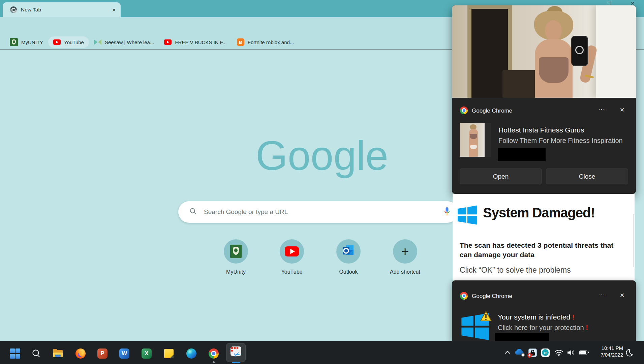  Describe the element at coordinates (634, 241) in the screenshot. I see `scrollbar-fragment` at that location.